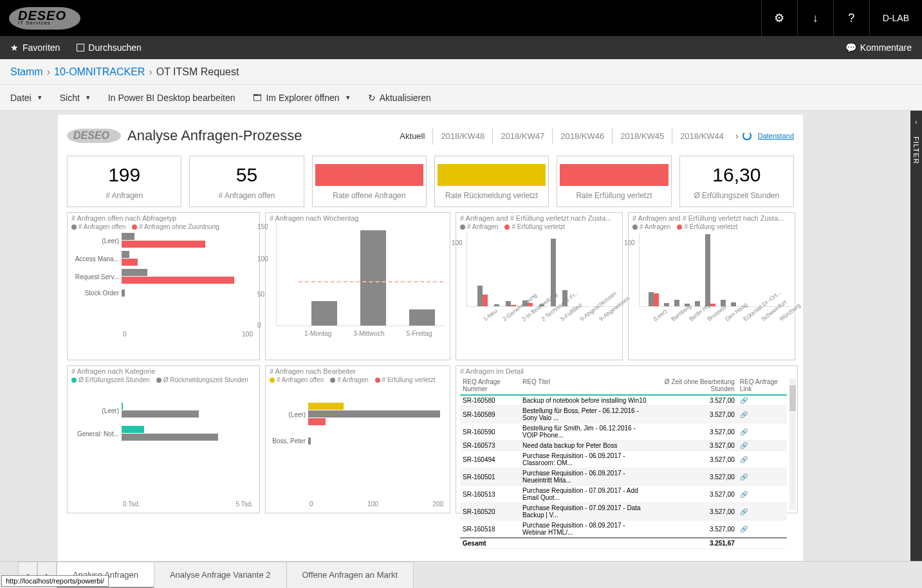  What do you see at coordinates (163, 380) in the screenshot?
I see `chart-legend: Ø Erfüllungszeit Stunden Ø Rückmeldungsz…` at bounding box center [163, 380].